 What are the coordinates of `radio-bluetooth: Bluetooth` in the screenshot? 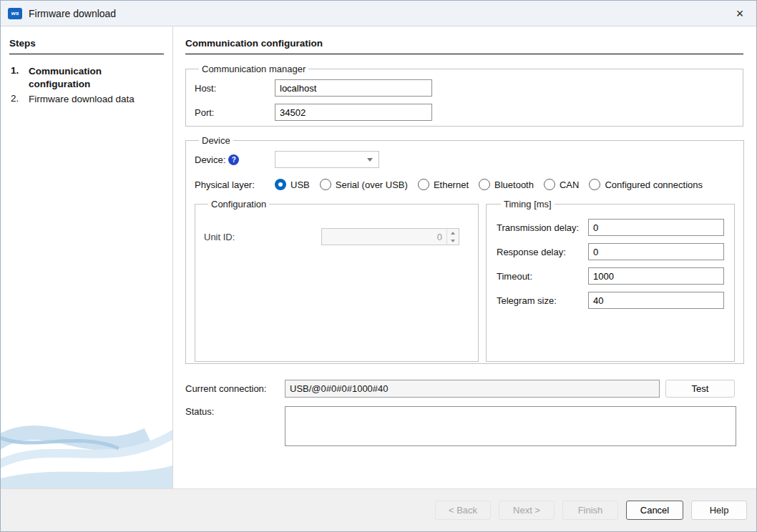 It's located at (507, 184).